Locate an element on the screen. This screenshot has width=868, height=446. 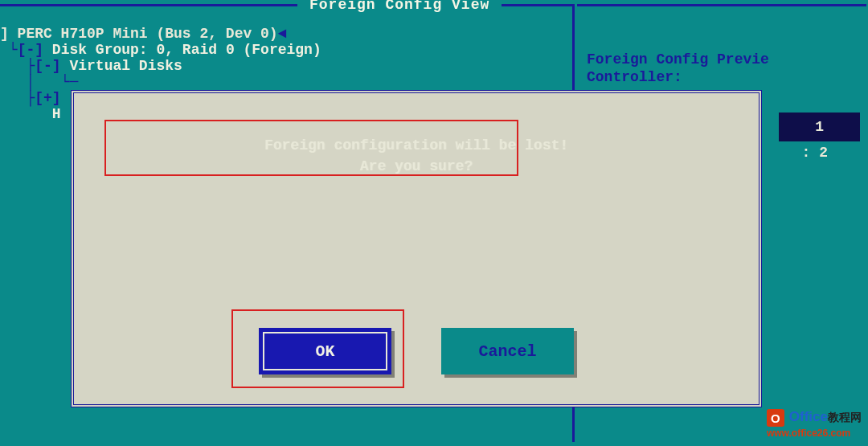
side-value-2: : 2 is located at coordinates (815, 153).